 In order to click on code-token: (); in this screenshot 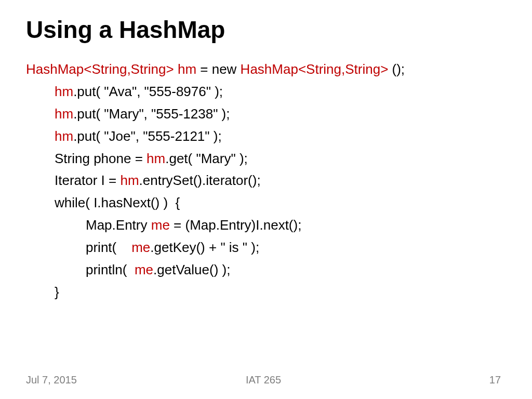, I will do `click(396, 69)`.